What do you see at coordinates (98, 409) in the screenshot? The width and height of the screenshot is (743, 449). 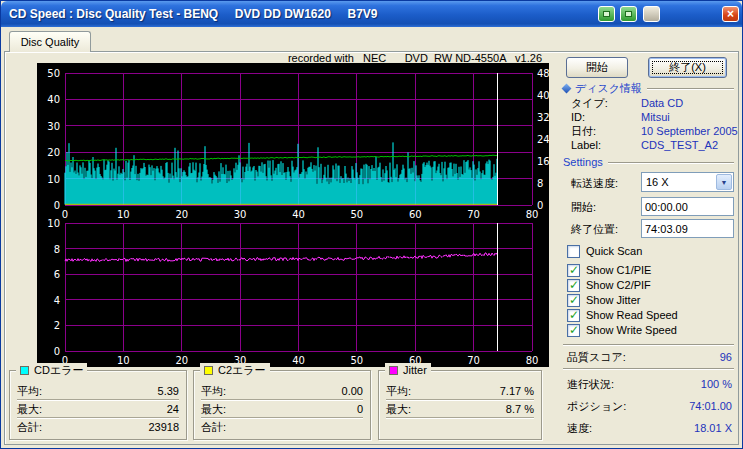 I see `legend-row: 最大:24` at bounding box center [98, 409].